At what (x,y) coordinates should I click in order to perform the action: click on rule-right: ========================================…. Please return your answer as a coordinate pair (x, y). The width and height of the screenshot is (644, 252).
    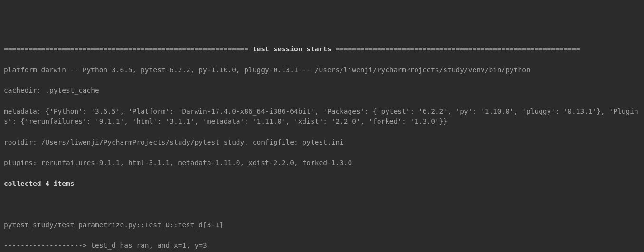
    Looking at the image, I should click on (456, 49).